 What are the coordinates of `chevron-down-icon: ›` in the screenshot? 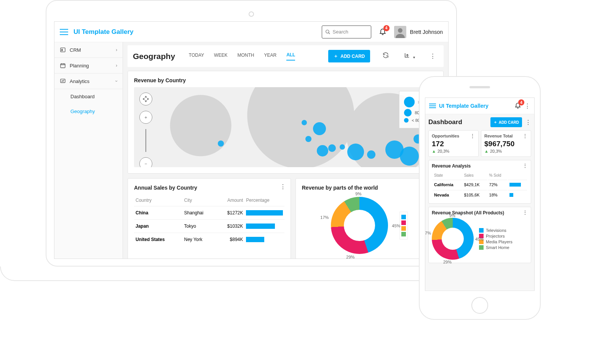 It's located at (117, 81).